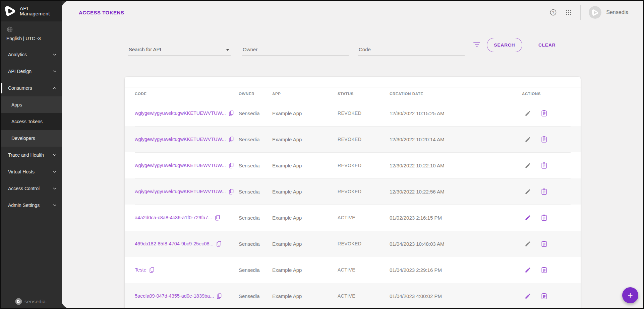 This screenshot has height=309, width=644. I want to click on sensedia-play-logo-icon, so click(10, 11).